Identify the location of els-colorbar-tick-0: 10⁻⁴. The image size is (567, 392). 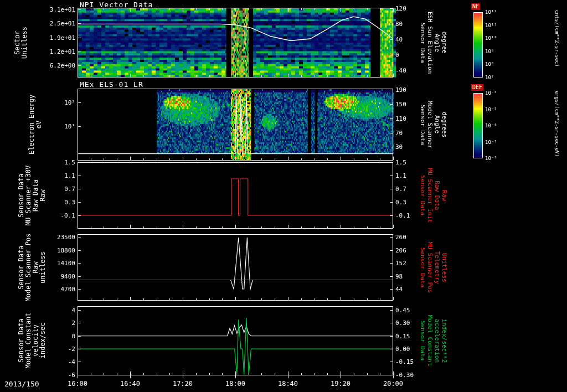
(491, 93).